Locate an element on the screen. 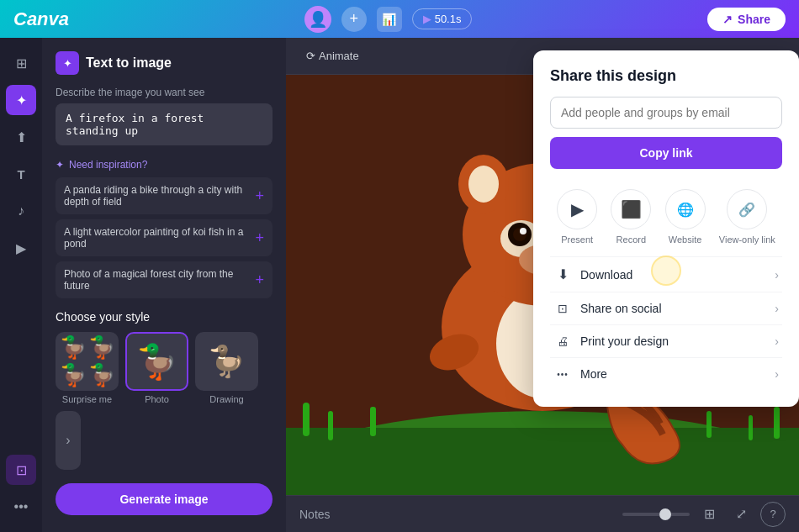 The image size is (799, 532). share-title: Share this design is located at coordinates (666, 76).